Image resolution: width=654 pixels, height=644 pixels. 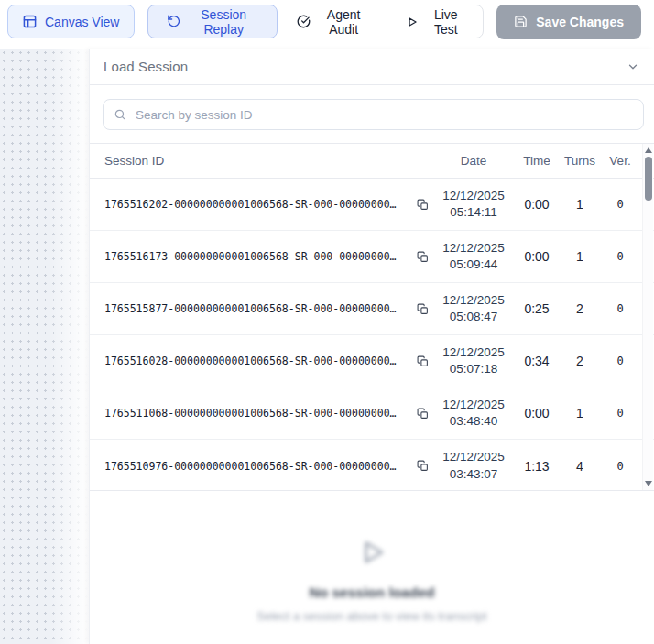 I want to click on session-replay-label: Session Replay, so click(x=223, y=22).